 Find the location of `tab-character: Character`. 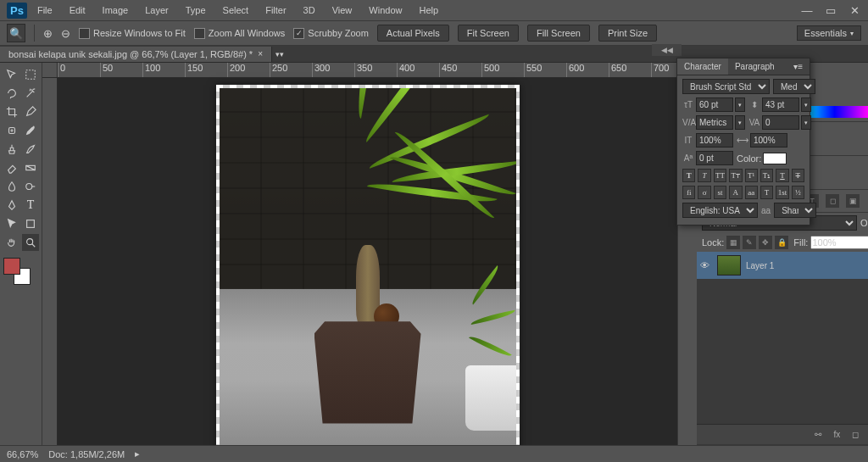

tab-character: Character is located at coordinates (703, 66).